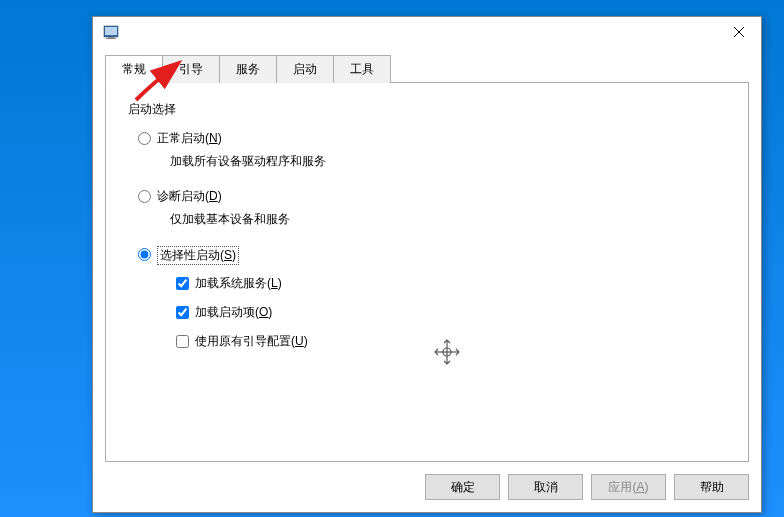  Describe the element at coordinates (451, 342) in the screenshot. I see `check-original-boot: 使用原有引导配置(U)` at that location.